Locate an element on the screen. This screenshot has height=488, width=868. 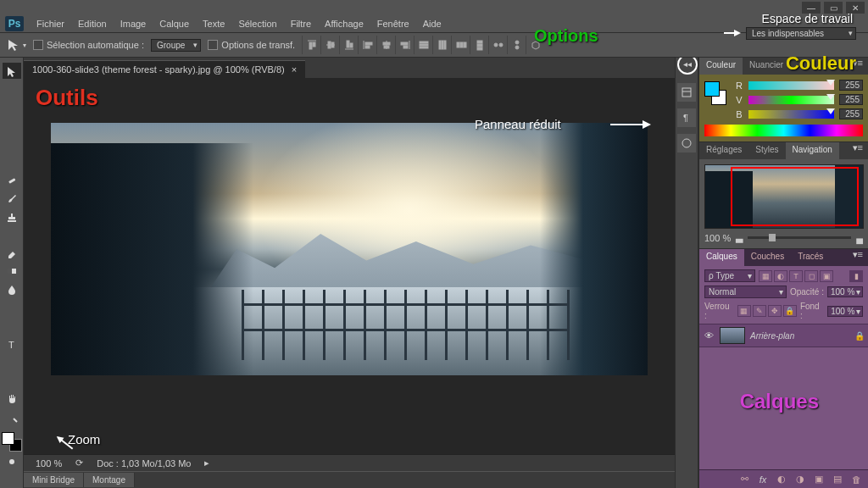
distribute-3-icon is located at coordinates (460, 45).